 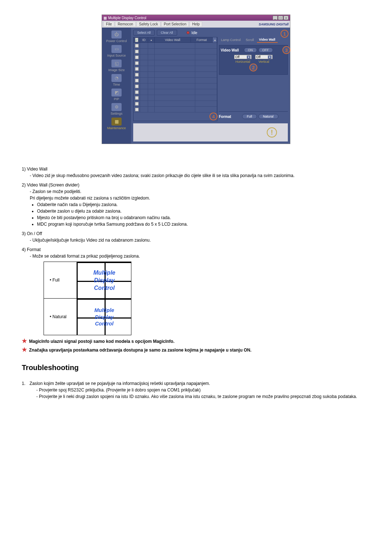 What do you see at coordinates (202, 40) in the screenshot?
I see `col-format: Format` at bounding box center [202, 40].